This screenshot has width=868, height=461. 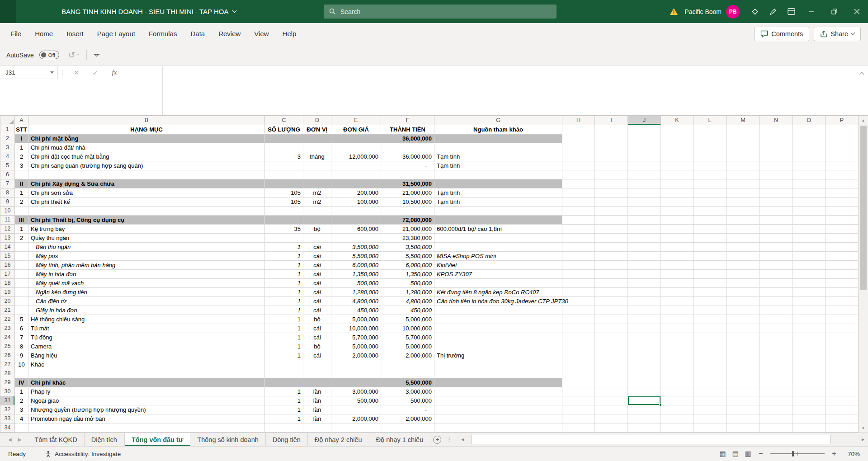 I want to click on cell-P19, so click(x=842, y=292).